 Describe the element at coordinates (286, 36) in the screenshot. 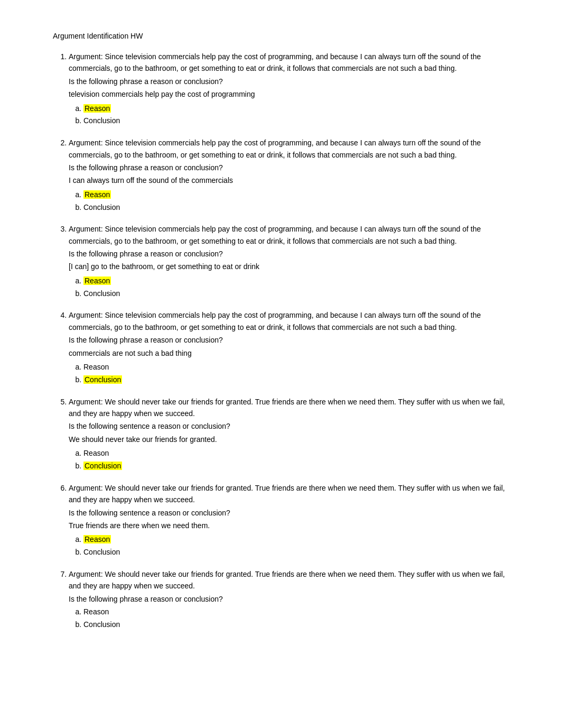

I see `page-title: Argument Identification HW` at that location.